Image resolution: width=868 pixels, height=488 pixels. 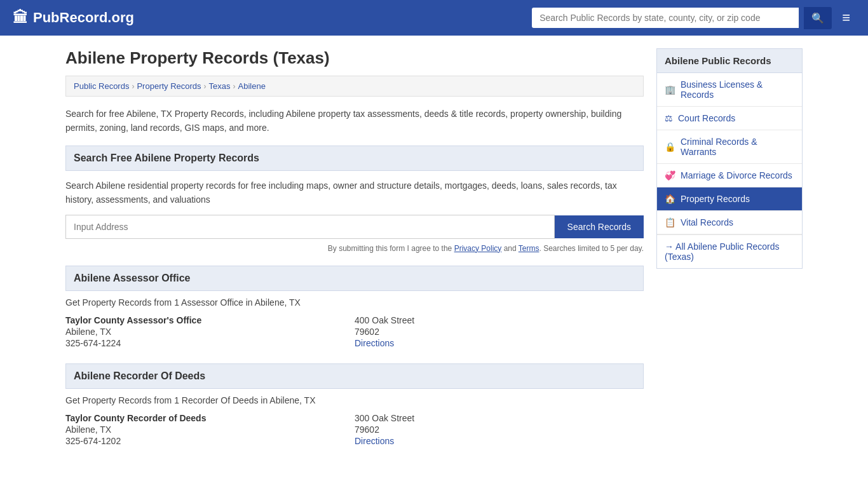 What do you see at coordinates (133, 86) in the screenshot?
I see `breadcrumb-sep-1: ›` at bounding box center [133, 86].